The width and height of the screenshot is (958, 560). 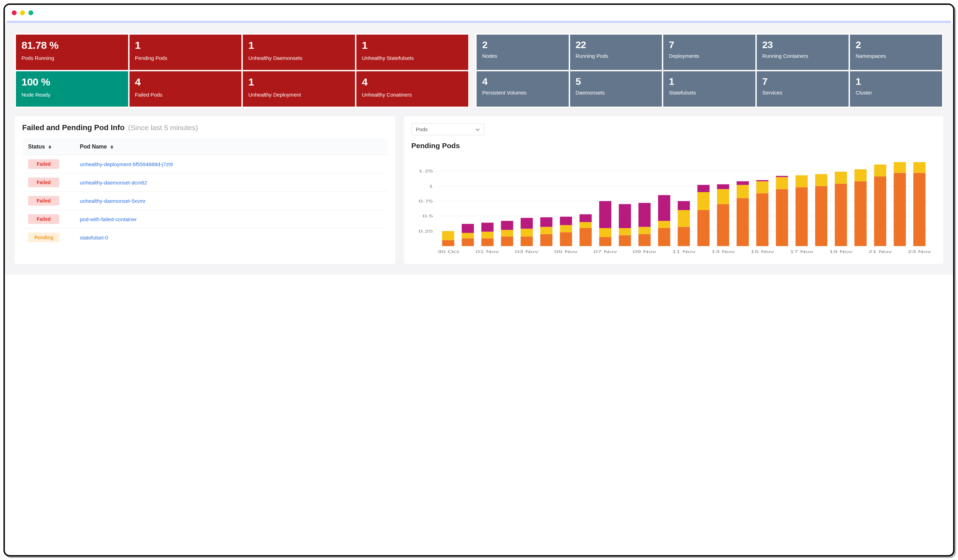 I want to click on kpi-tile: 1Pending Pods, so click(x=186, y=52).